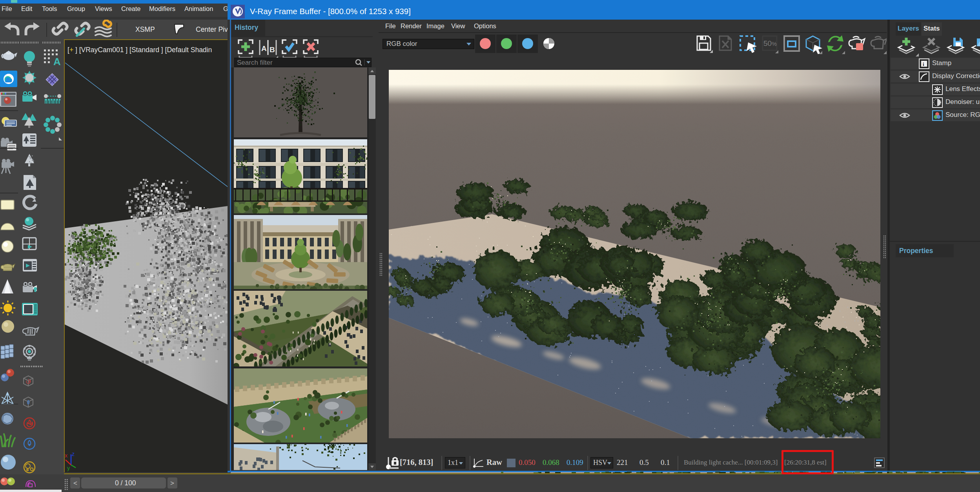 The height and width of the screenshot is (492, 980). What do you see at coordinates (212, 29) in the screenshot?
I see `svg-text: Center Pivo` at bounding box center [212, 29].